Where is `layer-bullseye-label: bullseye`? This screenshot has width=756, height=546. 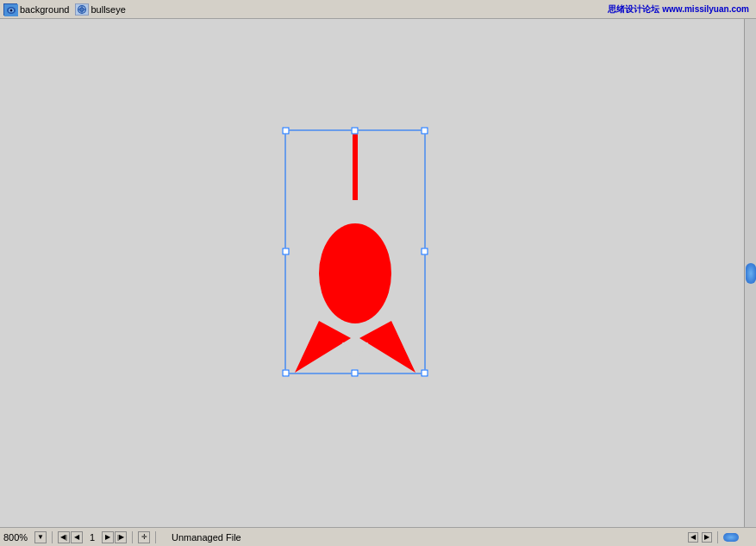
layer-bullseye-label: bullseye is located at coordinates (109, 9).